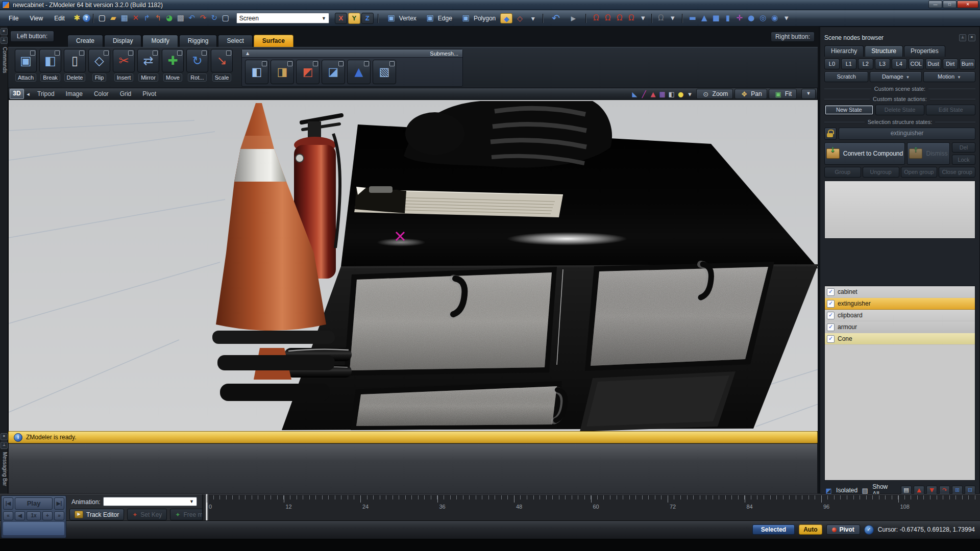 Image resolution: width=980 pixels, height=551 pixels. Describe the element at coordinates (783, 94) in the screenshot. I see `fit-button: ▣ Fit` at that location.